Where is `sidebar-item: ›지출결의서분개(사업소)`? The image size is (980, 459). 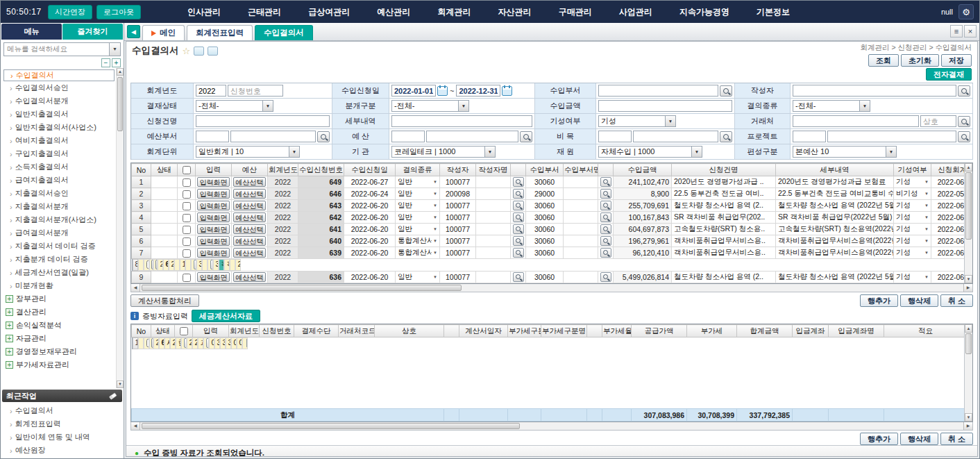 sidebar-item: ›지출결의서분개(사업소) is located at coordinates (59, 219).